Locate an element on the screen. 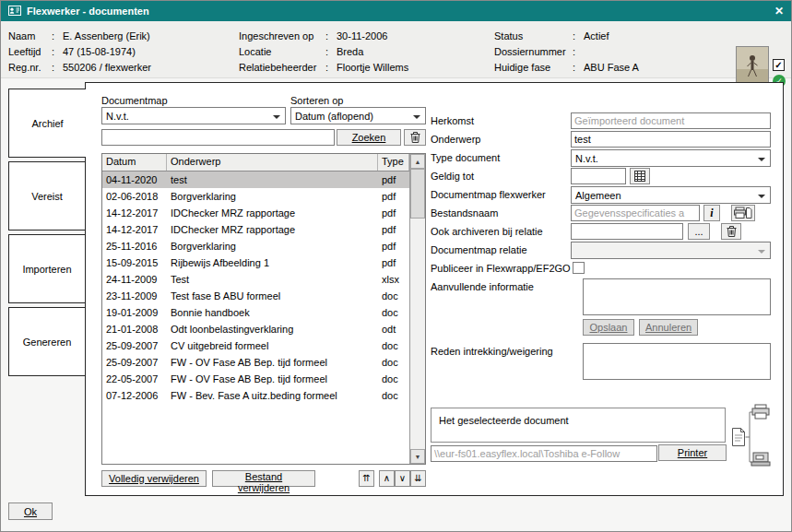 The image size is (792, 532). move-down-button: ∨ is located at coordinates (402, 479).